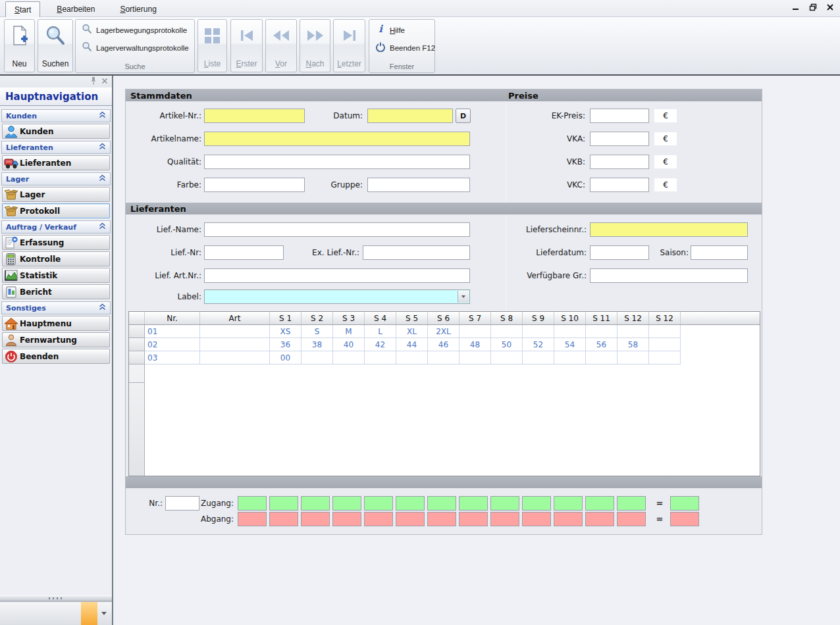  What do you see at coordinates (619, 185) in the screenshot?
I see `vkc-input` at bounding box center [619, 185].